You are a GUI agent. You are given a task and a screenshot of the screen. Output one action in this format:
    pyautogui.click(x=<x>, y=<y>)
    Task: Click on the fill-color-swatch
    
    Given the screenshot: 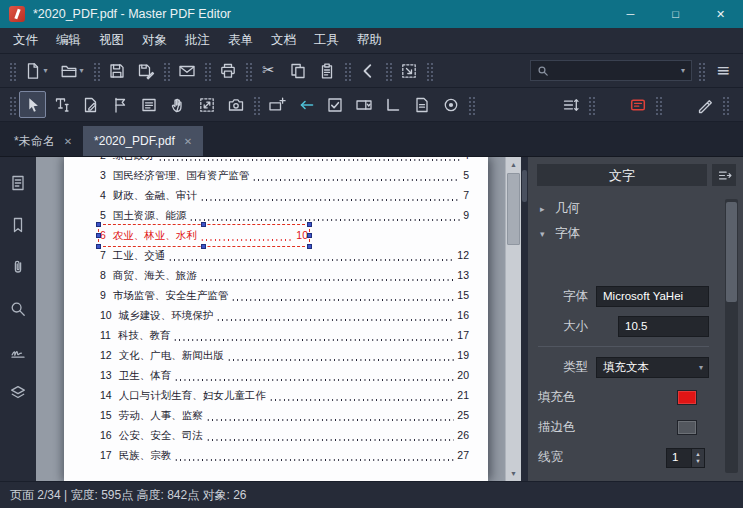 What is the action you would take?
    pyautogui.click(x=687, y=398)
    